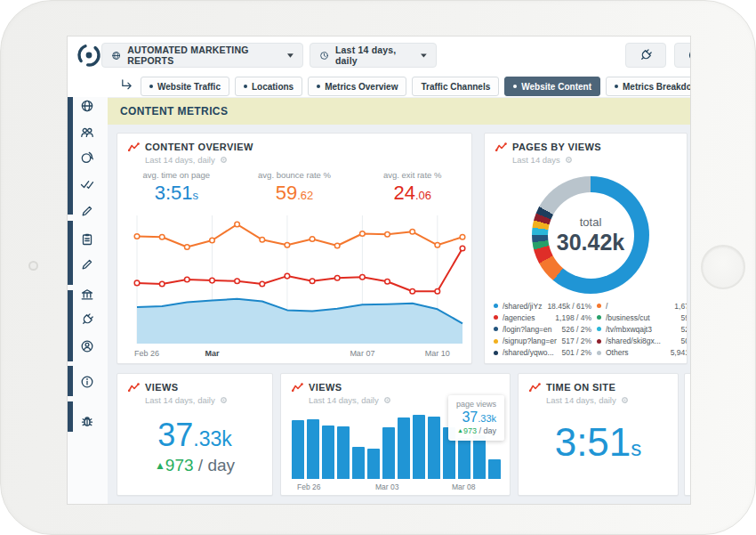 Image resolution: width=756 pixels, height=535 pixels. Describe the element at coordinates (395, 434) in the screenshot. I see `views-bar-chart-card: VIEWS Last 14 days, daily Feb 26Mar 03Ma…` at that location.